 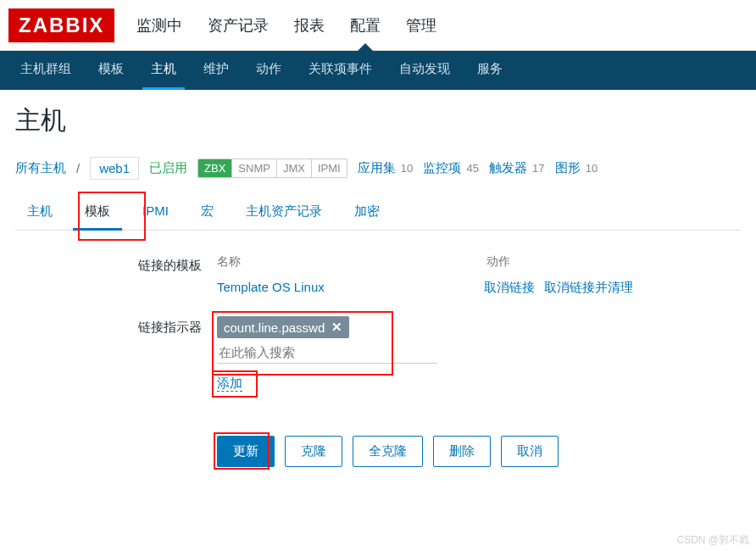 I want to click on topnav-inventory: 资产记录, so click(x=238, y=25).